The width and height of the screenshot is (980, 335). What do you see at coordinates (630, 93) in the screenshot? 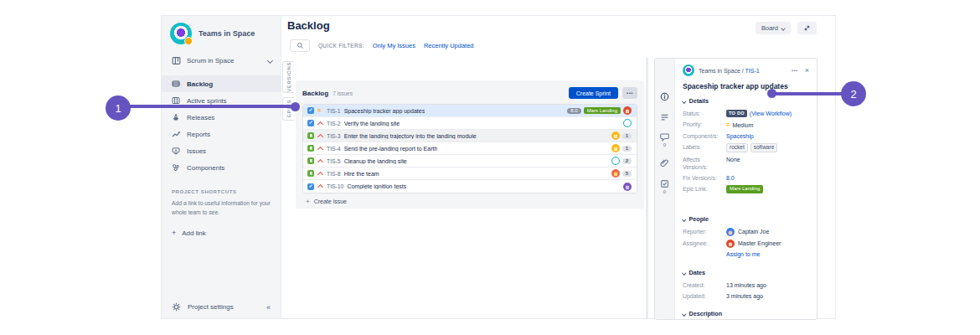
I see `backlog-more-button: •••` at bounding box center [630, 93].